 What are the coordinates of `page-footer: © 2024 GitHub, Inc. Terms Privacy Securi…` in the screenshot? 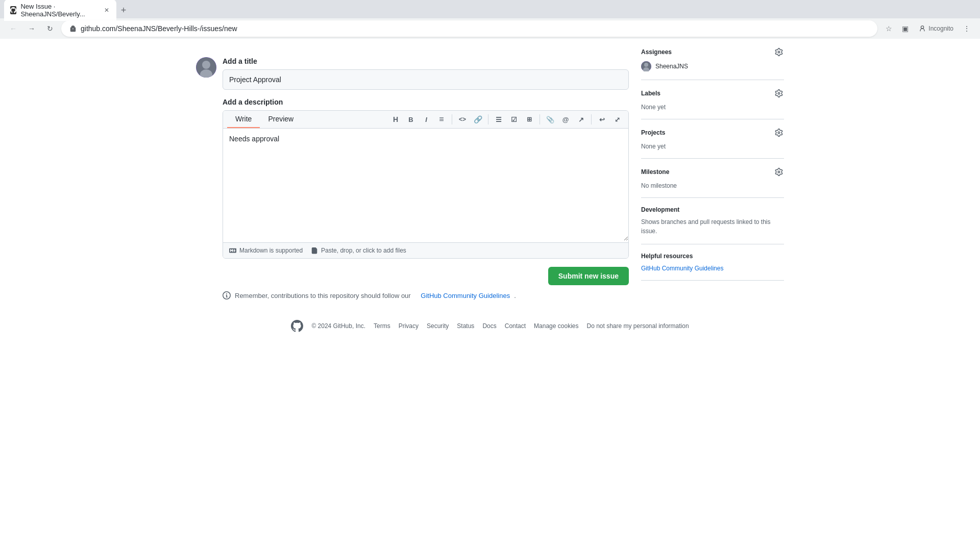 It's located at (490, 321).